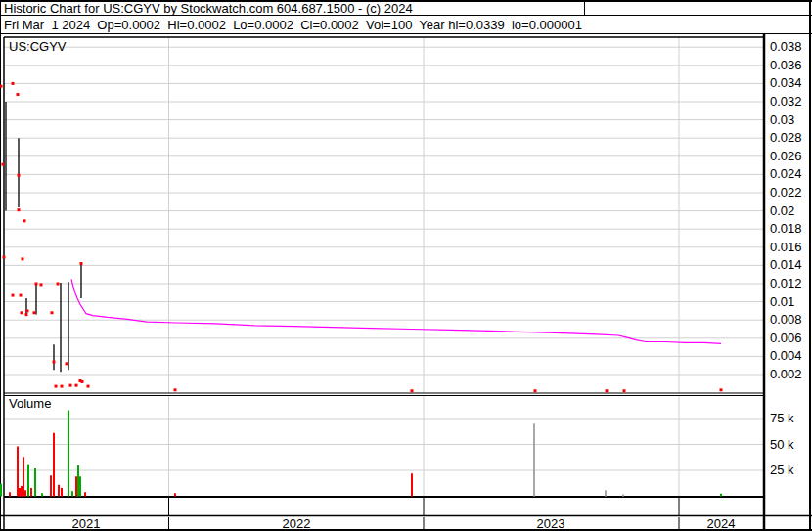 This screenshot has width=812, height=531. What do you see at coordinates (787, 156) in the screenshot?
I see `price-tick-label: 0.026` at bounding box center [787, 156].